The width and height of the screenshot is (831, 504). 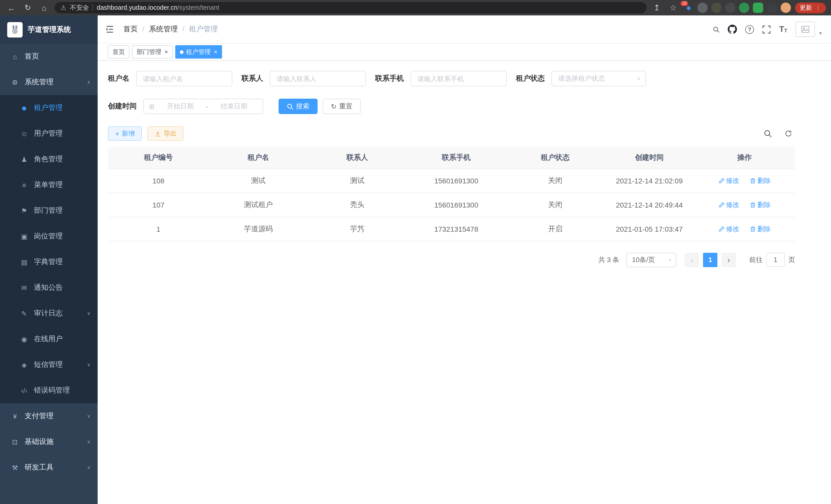 What do you see at coordinates (783, 29) in the screenshot?
I see `font-size-icon: TT` at bounding box center [783, 29].